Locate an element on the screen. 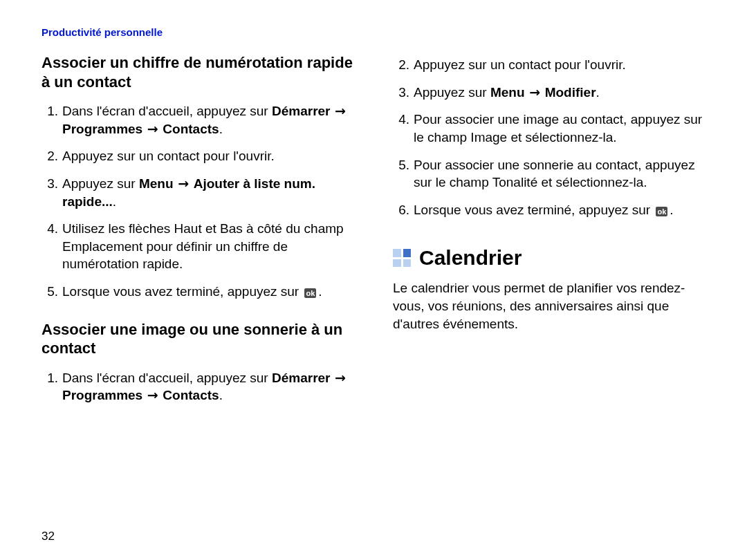  running-head: Productivité personnelle is located at coordinates (377, 32).